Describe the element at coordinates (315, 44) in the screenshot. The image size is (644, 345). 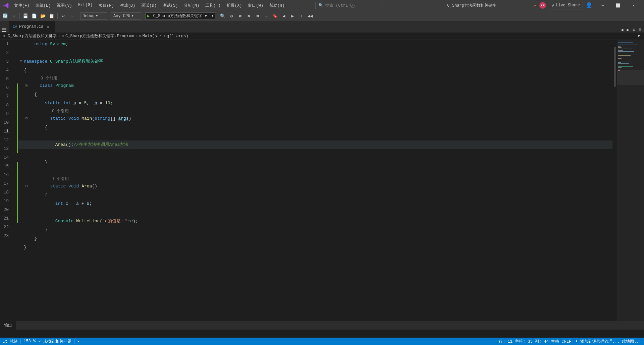
I see `code-line-1: using System;` at that location.